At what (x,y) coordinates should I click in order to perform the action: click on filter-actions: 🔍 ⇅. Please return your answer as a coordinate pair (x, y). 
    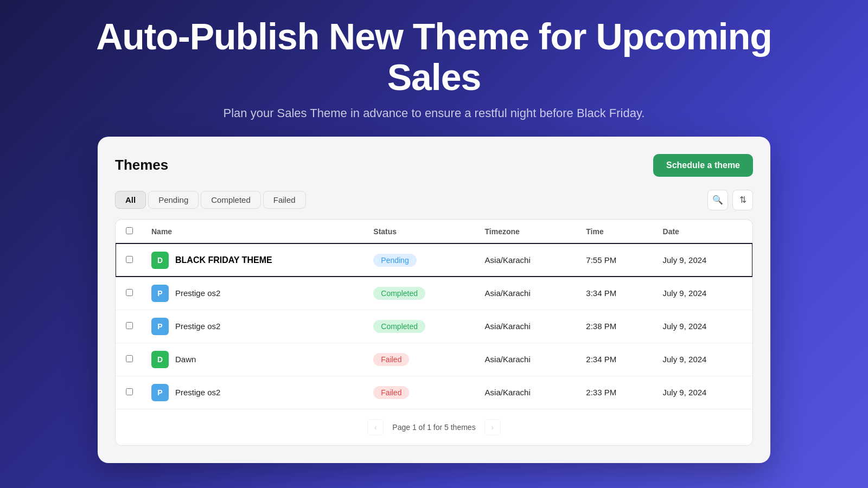
    Looking at the image, I should click on (730, 200).